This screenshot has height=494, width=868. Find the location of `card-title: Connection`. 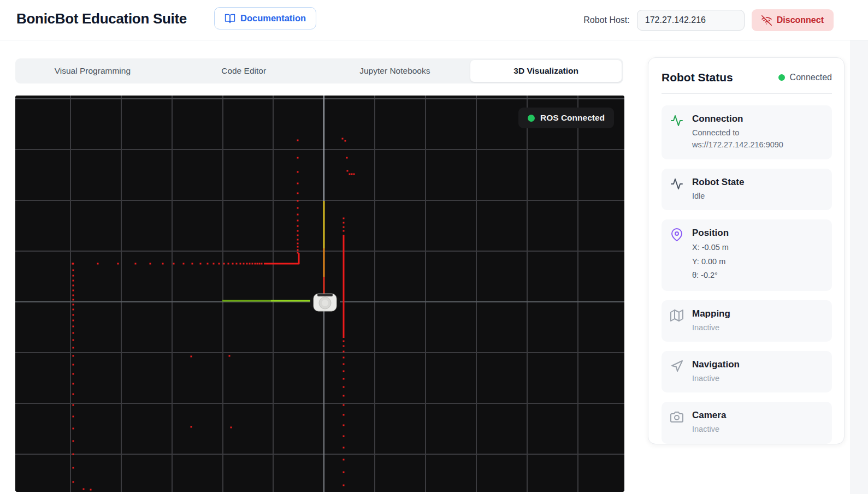

card-title: Connection is located at coordinates (737, 119).